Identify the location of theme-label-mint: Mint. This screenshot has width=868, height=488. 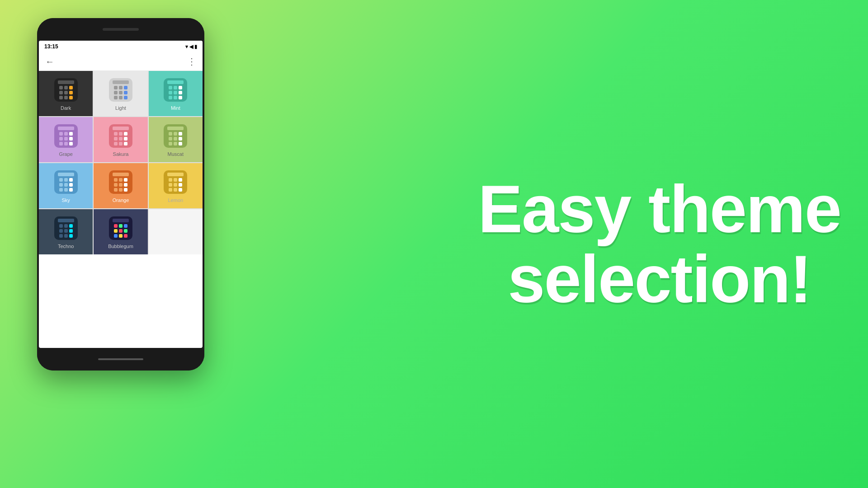
(175, 108).